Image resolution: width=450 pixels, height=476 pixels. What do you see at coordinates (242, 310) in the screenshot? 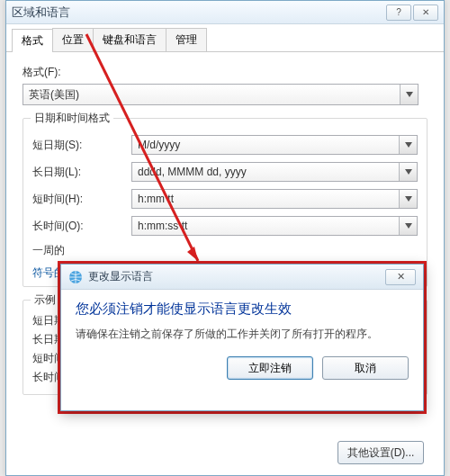
I see `dialog-heading: 您必须注销才能使显示语言更改生效` at bounding box center [242, 310].